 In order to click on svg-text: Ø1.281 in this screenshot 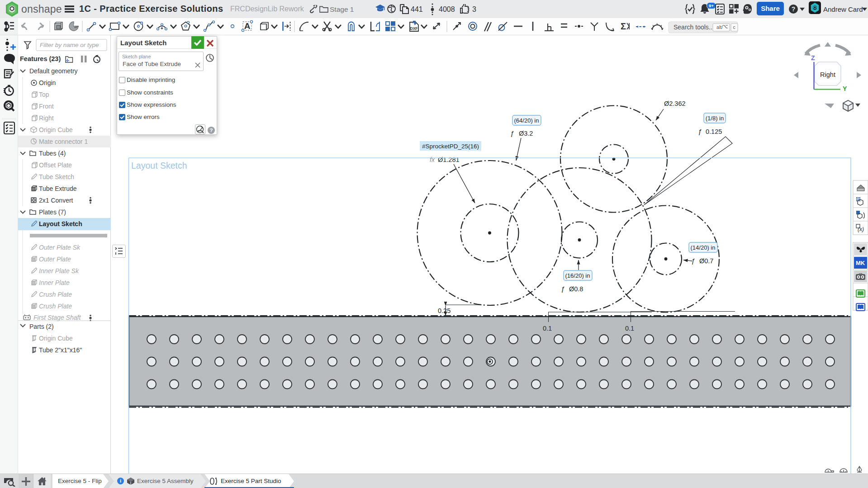, I will do `click(449, 160)`.